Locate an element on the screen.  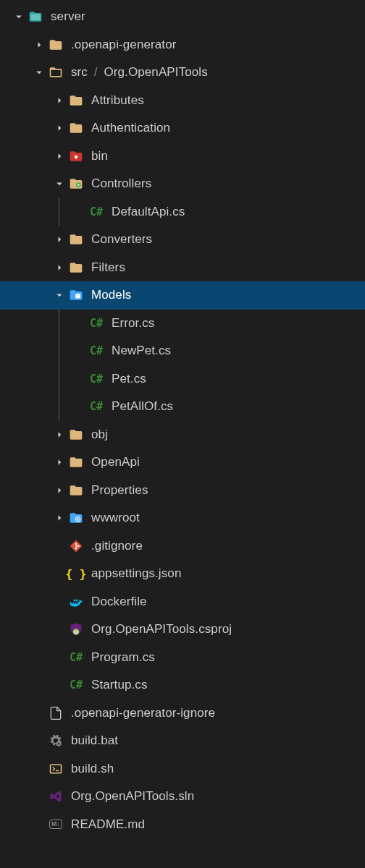
vs-icon is located at coordinates (56, 796).